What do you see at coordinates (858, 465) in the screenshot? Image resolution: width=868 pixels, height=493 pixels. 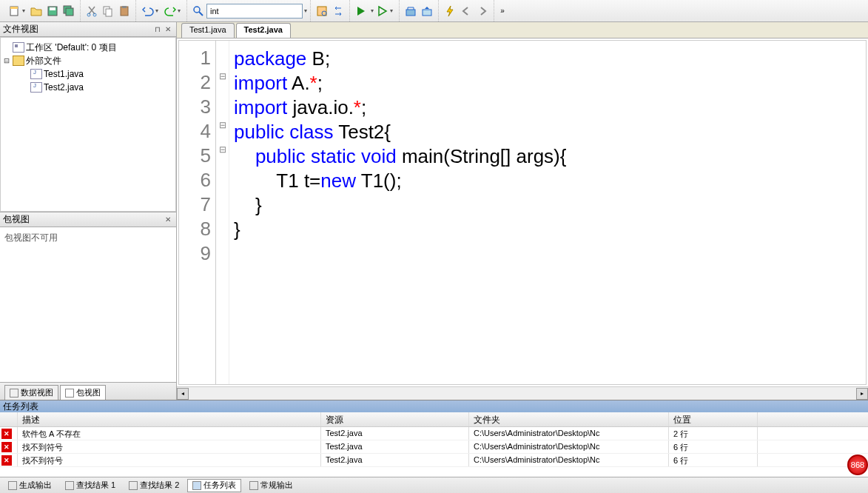 I see `notification-badge: 868` at bounding box center [858, 465].